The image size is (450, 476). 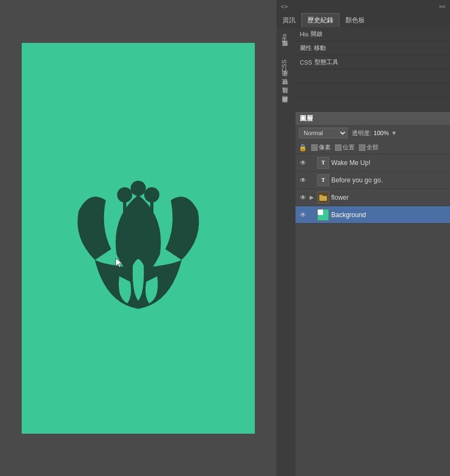 I want to click on pixels-checkbox, so click(x=314, y=148).